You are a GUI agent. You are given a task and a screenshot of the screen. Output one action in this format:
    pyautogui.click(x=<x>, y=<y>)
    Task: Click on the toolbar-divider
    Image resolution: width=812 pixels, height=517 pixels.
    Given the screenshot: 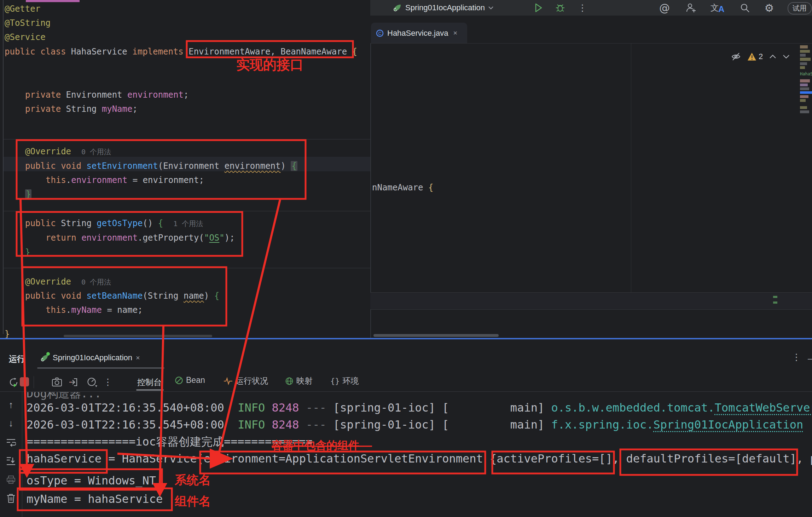 What is the action you would take?
    pyautogui.click(x=34, y=382)
    